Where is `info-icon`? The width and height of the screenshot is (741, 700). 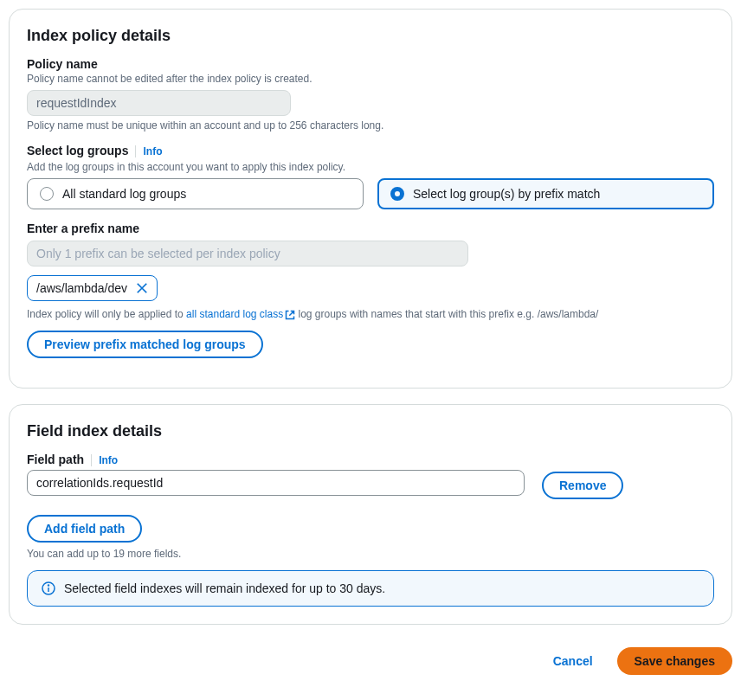 info-icon is located at coordinates (48, 588).